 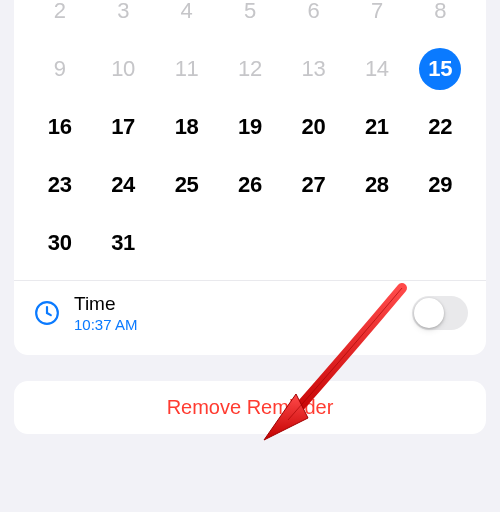 I want to click on calendar-cell: 3, so click(x=122, y=16).